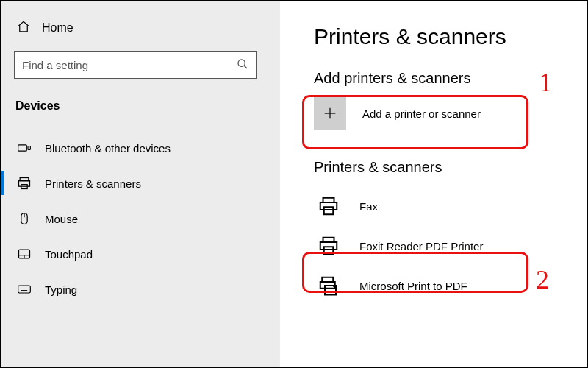  I want to click on page-title: Printers & scanners, so click(436, 37).